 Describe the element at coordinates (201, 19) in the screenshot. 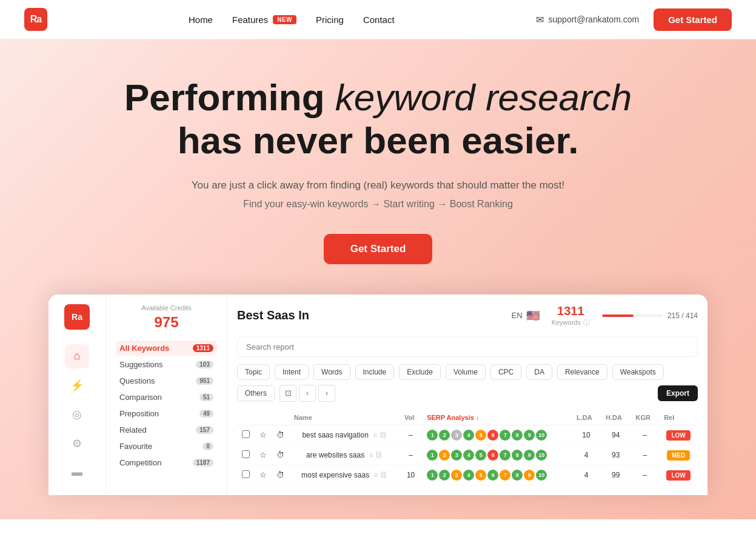

I see `nav-home: Home` at that location.